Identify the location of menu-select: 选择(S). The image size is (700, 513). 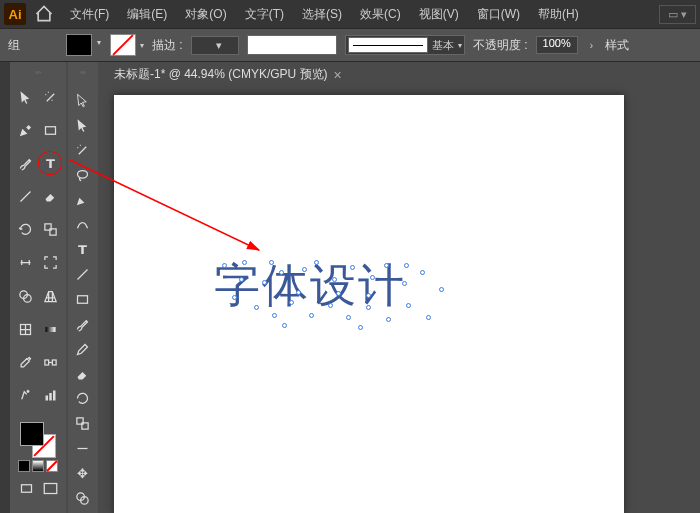
(322, 14).